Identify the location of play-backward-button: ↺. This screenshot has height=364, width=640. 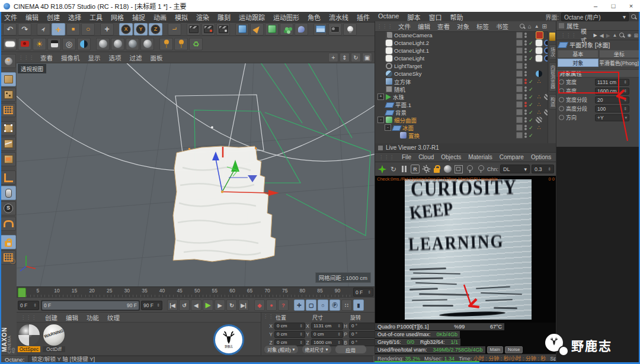
(184, 305).